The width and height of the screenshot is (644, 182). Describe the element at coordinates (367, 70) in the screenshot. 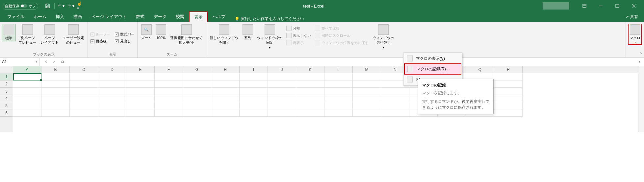

I see `column-header: M` at that location.